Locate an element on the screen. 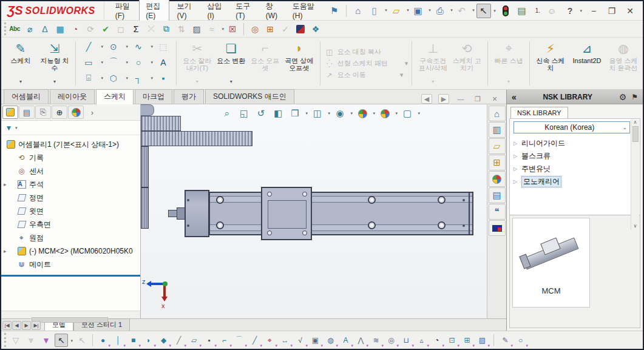 The height and width of the screenshot is (350, 644). trim-entities-button: ✂ 요소 잘라내기(T) ▾ is located at coordinates (197, 63).